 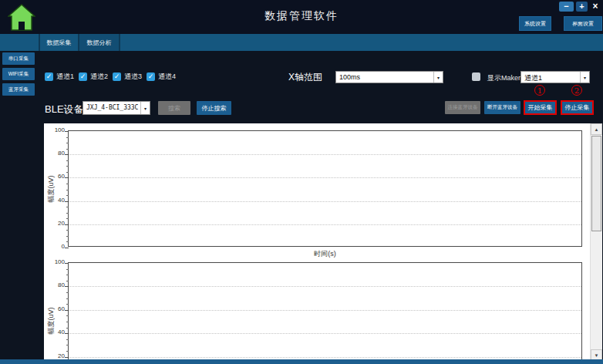 What do you see at coordinates (54, 130) in the screenshot?
I see `y-tick-label: 100` at bounding box center [54, 130].